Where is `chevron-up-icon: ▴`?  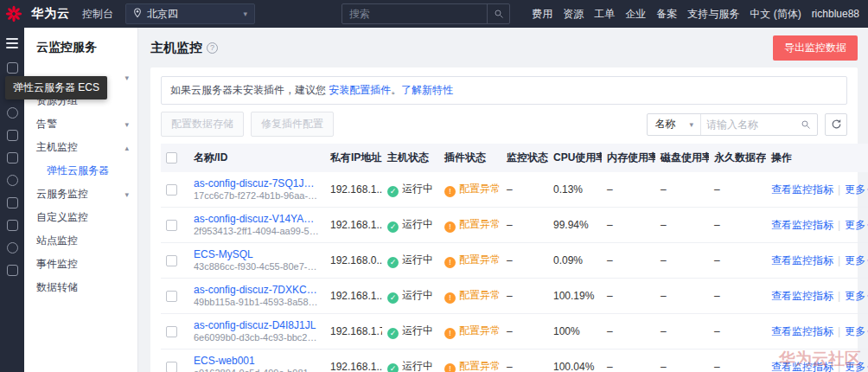 chevron-up-icon: ▴ is located at coordinates (126, 148).